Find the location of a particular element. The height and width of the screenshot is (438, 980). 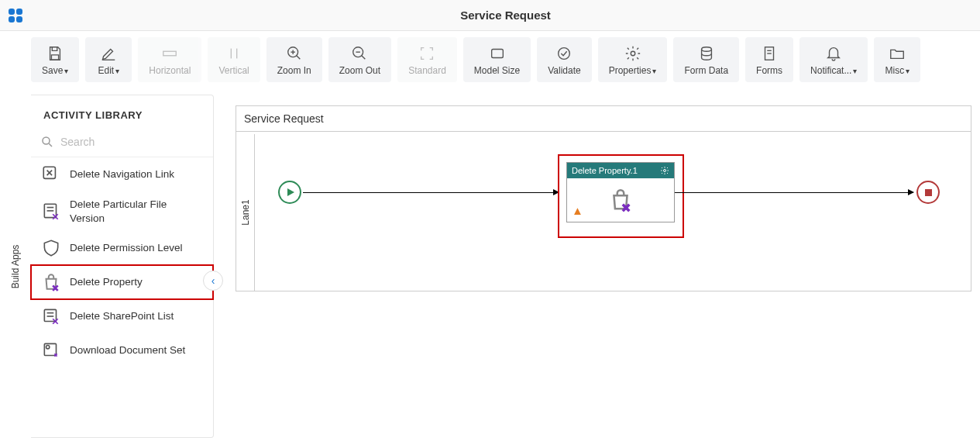

page-title: Service Request is located at coordinates (505, 16).